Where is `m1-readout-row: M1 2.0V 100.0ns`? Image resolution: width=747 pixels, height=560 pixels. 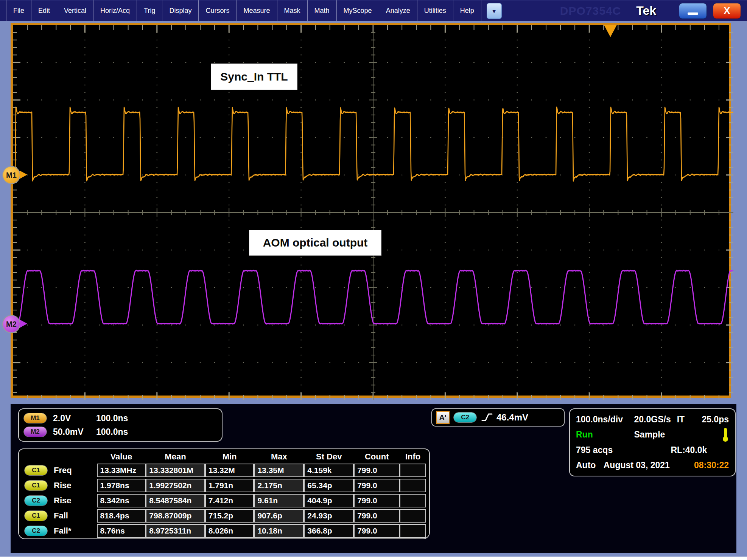 m1-readout-row: M1 2.0V 100.0ns is located at coordinates (120, 418).